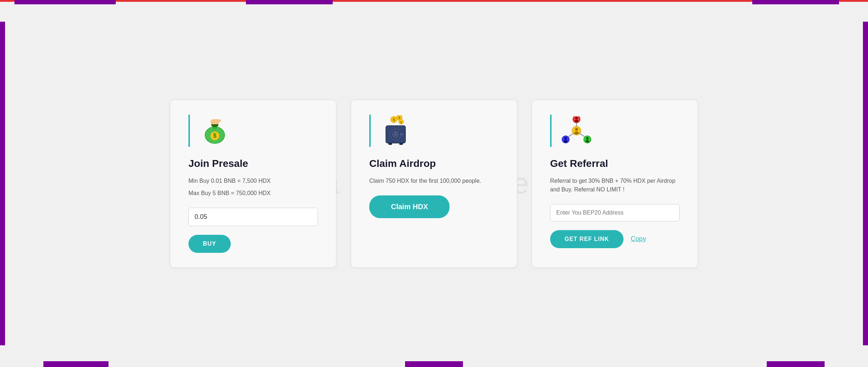 The image size is (868, 367). I want to click on presale-info-block: Min Buy 0.01 BNB = 7,500 HDX Max Buy 5 B…, so click(253, 187).